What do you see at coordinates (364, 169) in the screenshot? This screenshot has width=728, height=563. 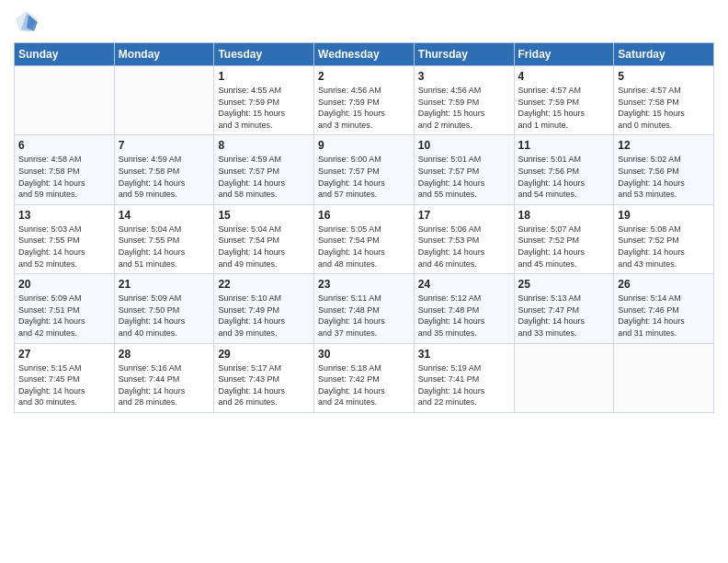 I see `calendar-week-row: 6Sunrise: 4:58 AM Sunset: 7:58 PM Daylig…` at bounding box center [364, 169].